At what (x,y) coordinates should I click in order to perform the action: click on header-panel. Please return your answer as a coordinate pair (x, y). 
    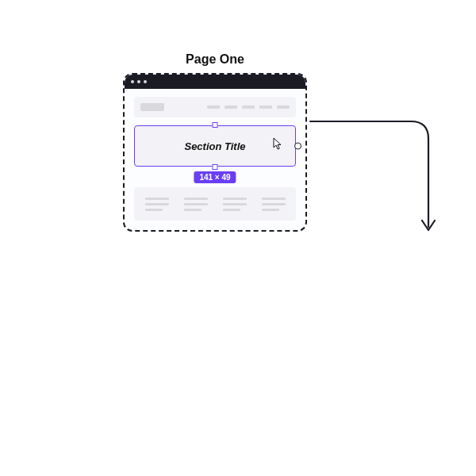
    Looking at the image, I should click on (215, 107).